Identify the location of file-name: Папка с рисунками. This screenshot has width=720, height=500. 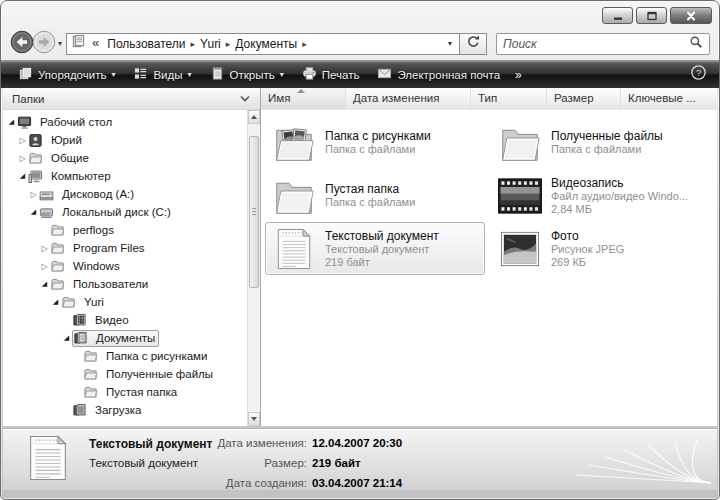
(378, 136).